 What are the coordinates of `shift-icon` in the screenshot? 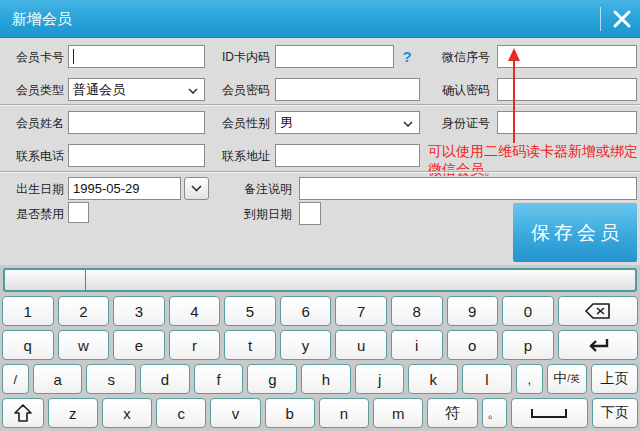 It's located at (23, 413).